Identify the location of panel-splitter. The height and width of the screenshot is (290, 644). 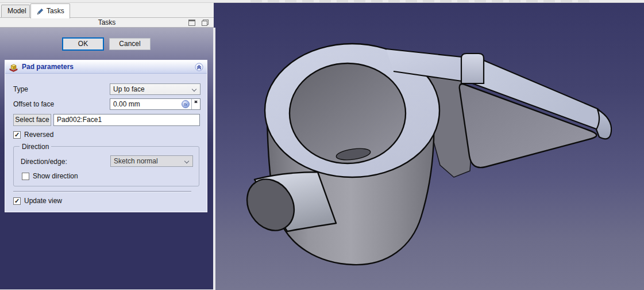
(214, 159).